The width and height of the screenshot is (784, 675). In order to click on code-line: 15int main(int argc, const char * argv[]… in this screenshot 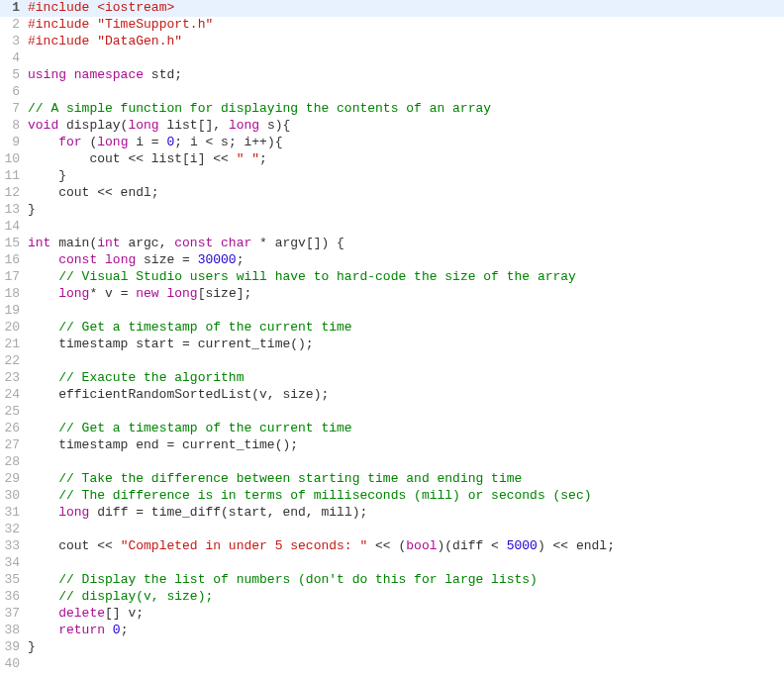, I will do `click(392, 243)`.